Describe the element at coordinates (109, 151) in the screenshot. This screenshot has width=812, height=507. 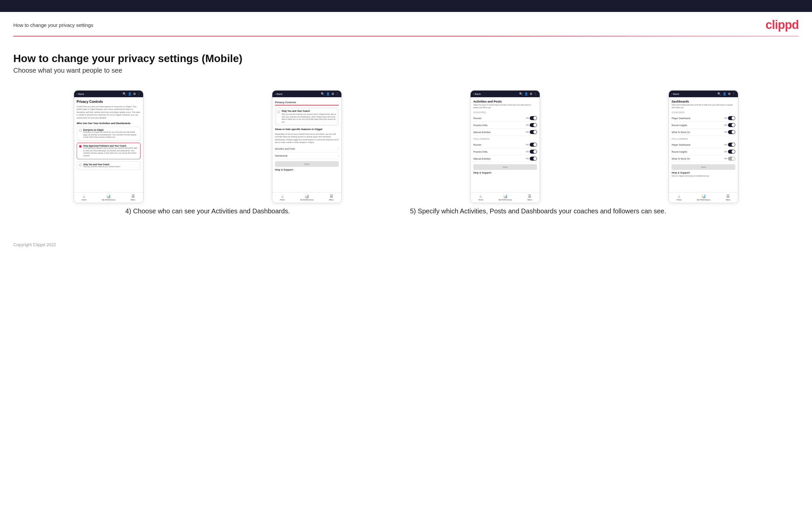
I see `phone1-option-2: Only Approved Followers and Your Coach O…` at that location.